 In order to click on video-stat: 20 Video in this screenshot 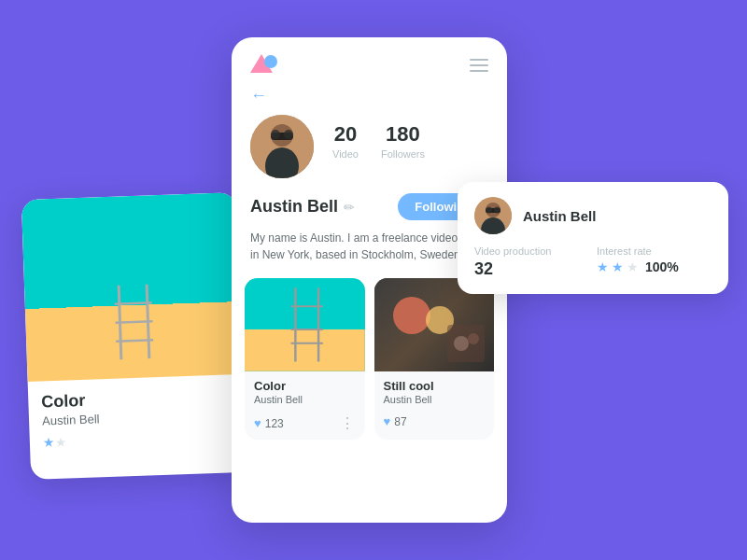, I will do `click(345, 141)`.